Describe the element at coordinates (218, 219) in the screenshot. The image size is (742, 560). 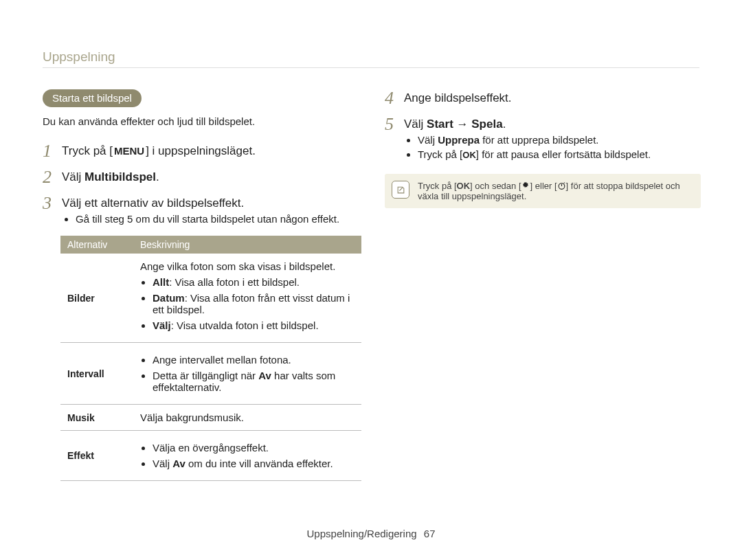
I see `sub-bullet: Gå till steg 5 om du vill starta bildspe…` at that location.